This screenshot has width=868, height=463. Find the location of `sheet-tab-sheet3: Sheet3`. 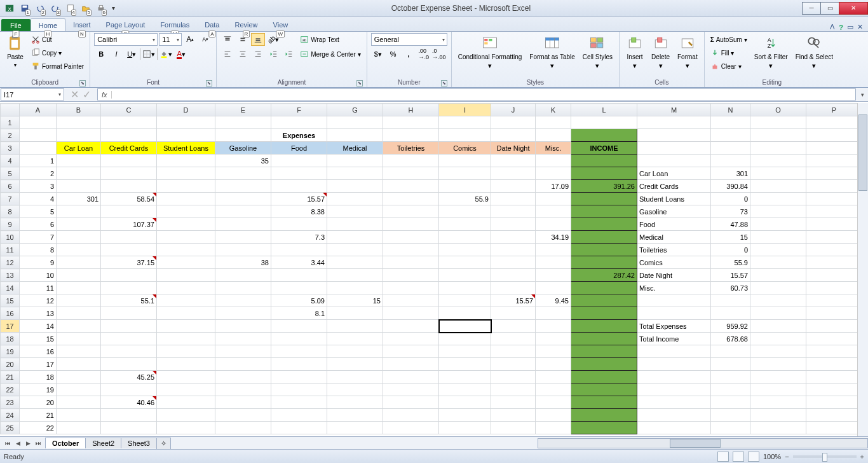

sheet-tab-sheet3: Sheet3 is located at coordinates (139, 443).